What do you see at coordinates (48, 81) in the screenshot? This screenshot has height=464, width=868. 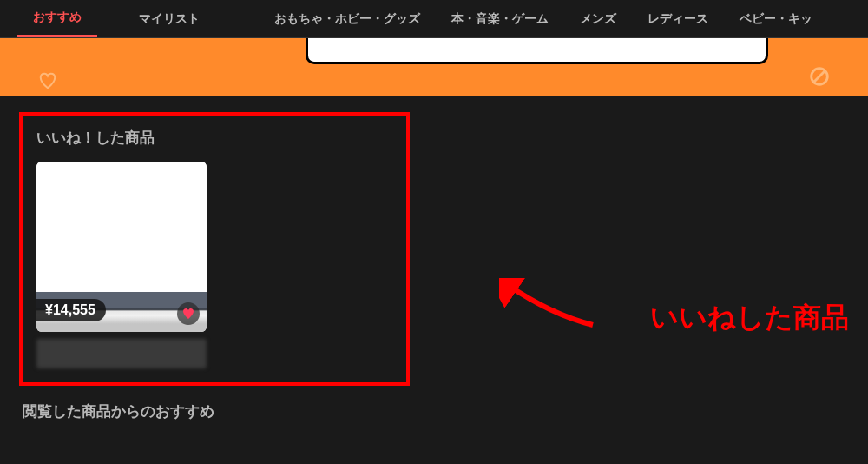 I see `heart-decoration-icon` at bounding box center [48, 81].